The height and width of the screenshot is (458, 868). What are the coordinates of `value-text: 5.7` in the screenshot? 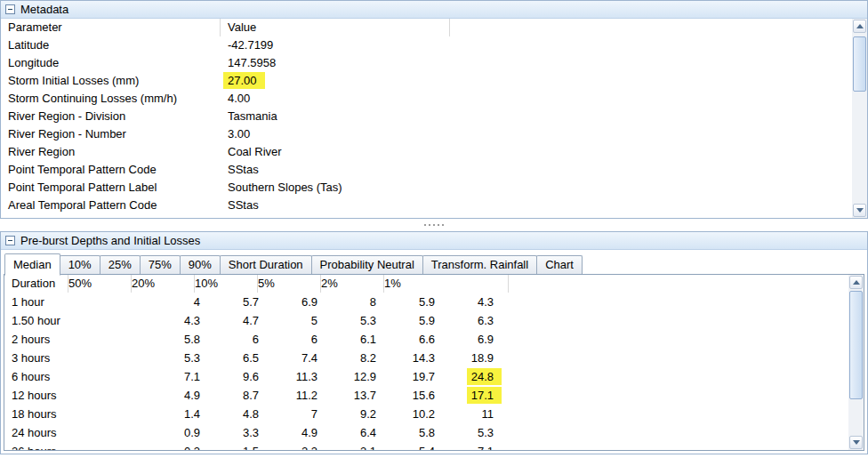 It's located at (251, 302).